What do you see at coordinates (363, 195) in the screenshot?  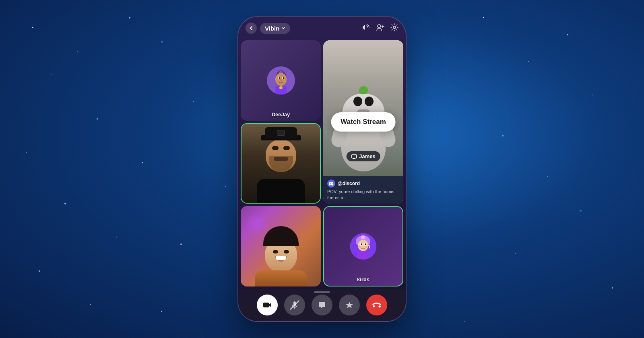 I see `stream-description: POV: youre chilling with the homis there…` at bounding box center [363, 195].